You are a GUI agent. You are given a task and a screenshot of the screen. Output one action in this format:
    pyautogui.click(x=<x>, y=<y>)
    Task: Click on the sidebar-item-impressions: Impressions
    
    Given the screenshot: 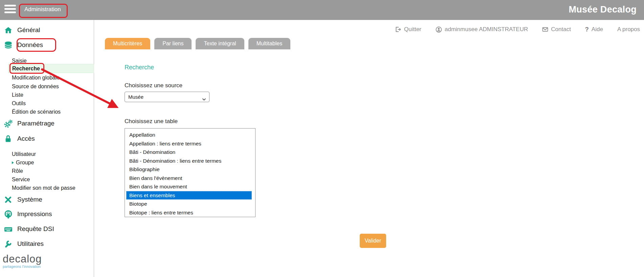 What is the action you would take?
    pyautogui.click(x=47, y=214)
    